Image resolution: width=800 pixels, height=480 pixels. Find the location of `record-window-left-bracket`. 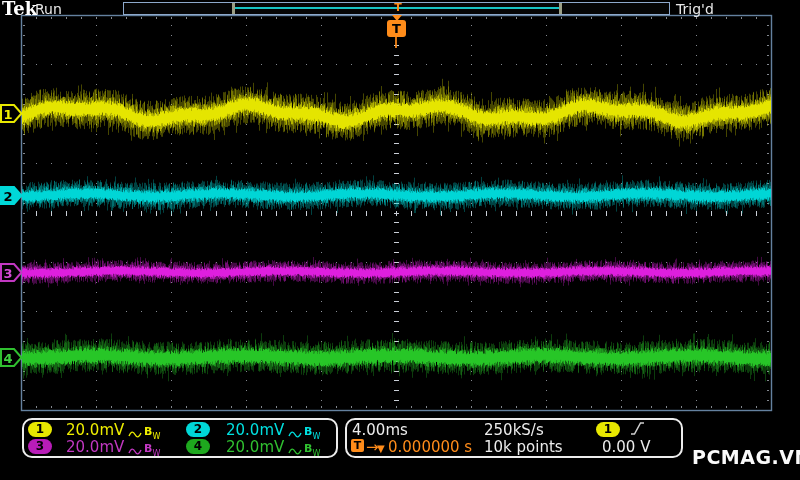

record-window-left-bracket is located at coordinates (234, 8).